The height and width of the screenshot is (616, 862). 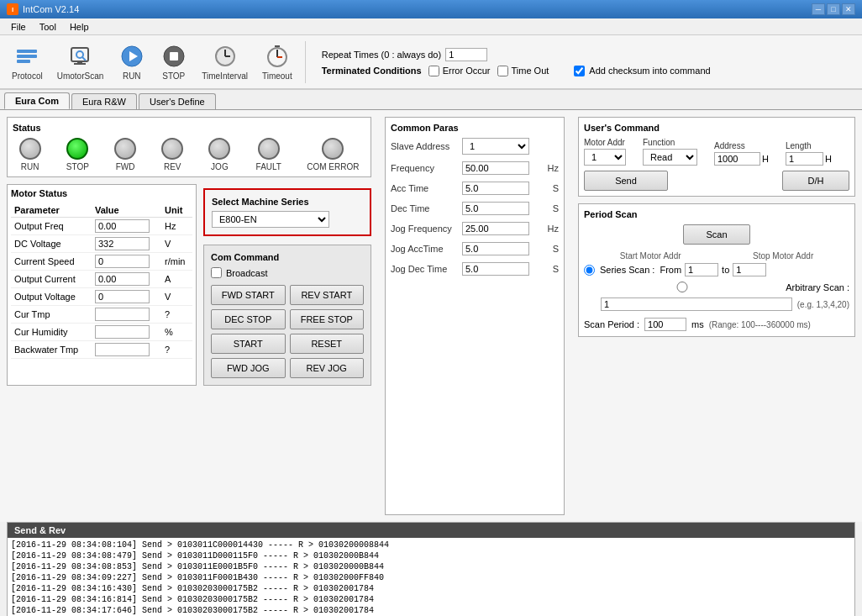 I want to click on repeat-row: Repeat Times (0 : always do), so click(x=516, y=55).